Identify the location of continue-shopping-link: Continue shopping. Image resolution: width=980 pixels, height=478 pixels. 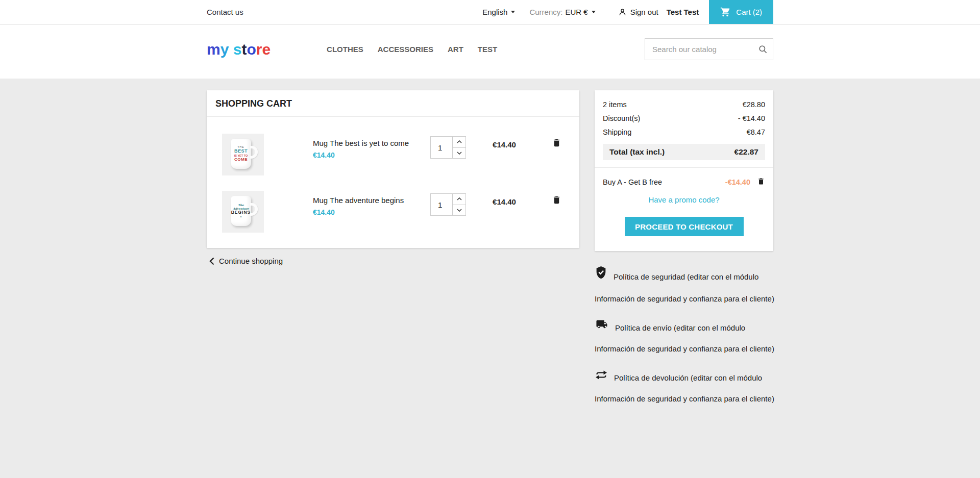
(246, 261).